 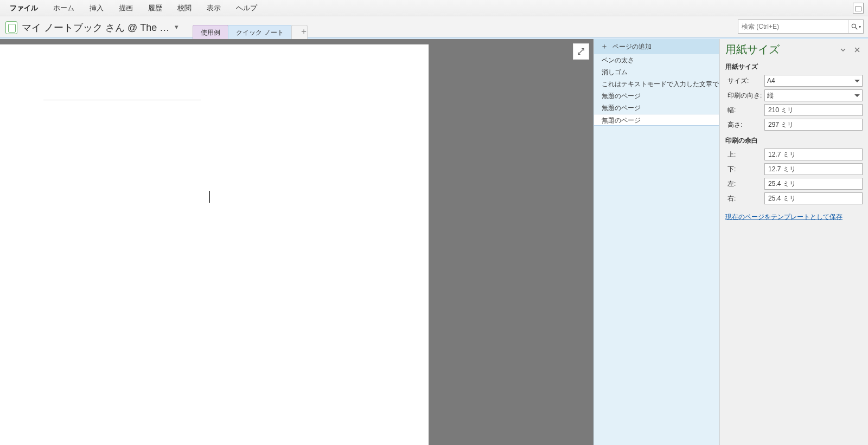 I want to click on save-as-template-link: 現在のページをテンプレートとして保存, so click(x=784, y=217).